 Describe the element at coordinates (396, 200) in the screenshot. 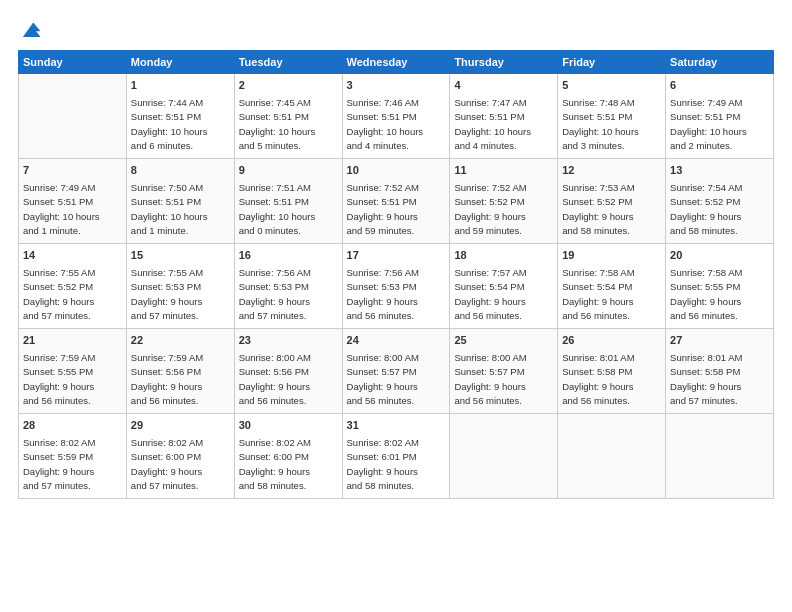

I see `calendar-week-2: 7Sunrise: 7:49 AM Sunset: 5:51 PM Daylig…` at that location.